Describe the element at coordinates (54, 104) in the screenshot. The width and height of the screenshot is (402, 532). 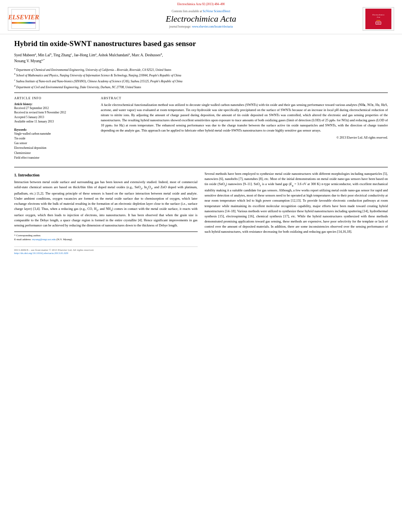
I see `history-label: Article history:` at that location.